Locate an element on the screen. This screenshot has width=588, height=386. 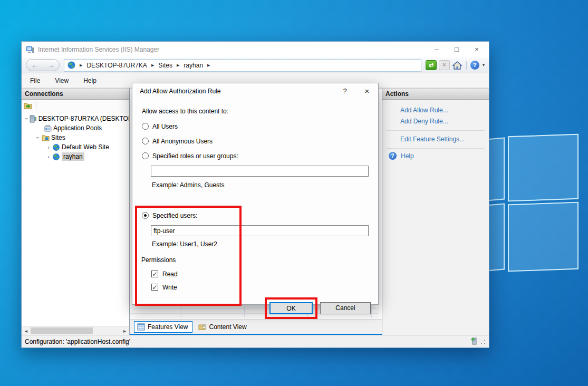
server-icon is located at coordinates (33, 119).